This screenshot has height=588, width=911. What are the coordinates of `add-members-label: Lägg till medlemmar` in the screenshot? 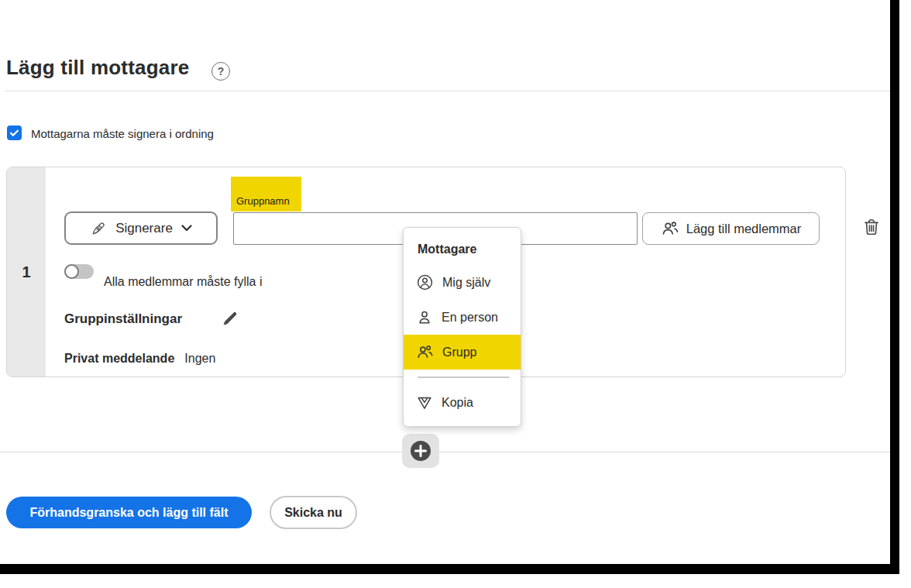 It's located at (744, 229).